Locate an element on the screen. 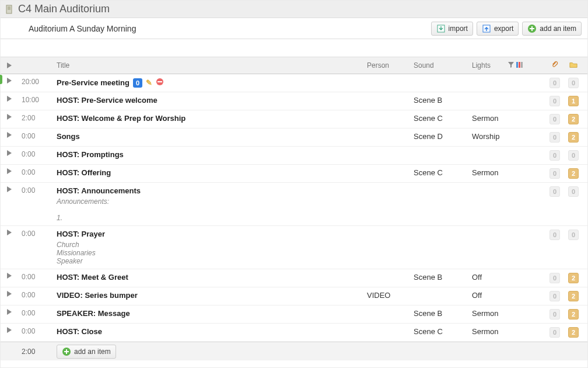 This screenshot has width=588, height=368. folder-icon is located at coordinates (573, 65).